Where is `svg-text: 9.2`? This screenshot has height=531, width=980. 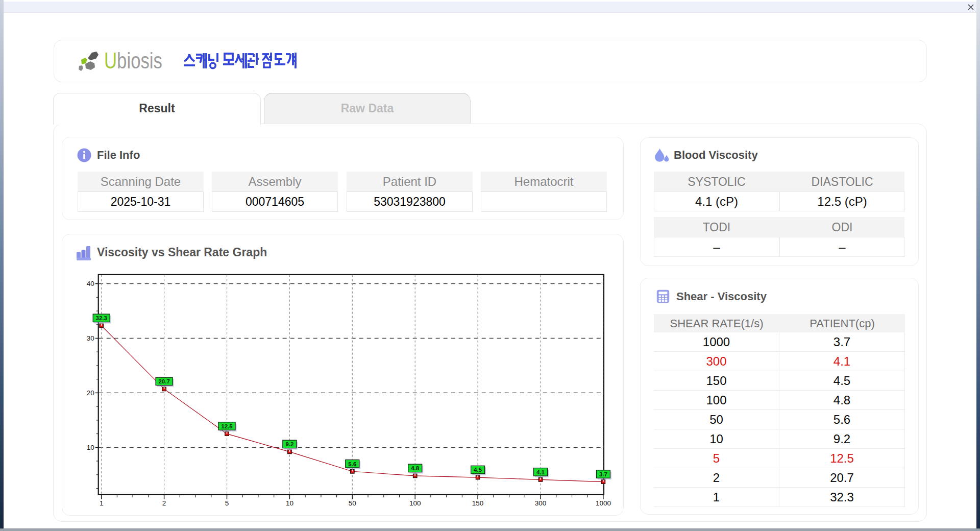
svg-text: 9.2 is located at coordinates (289, 444).